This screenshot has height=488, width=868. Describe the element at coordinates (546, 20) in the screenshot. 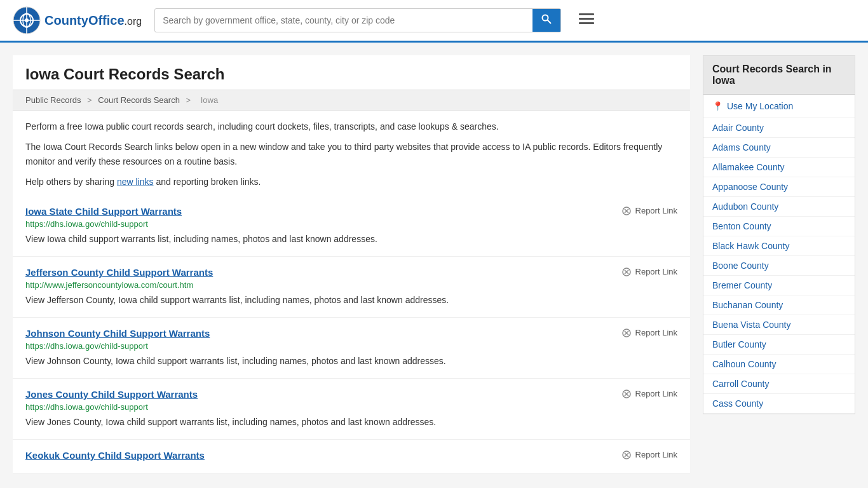

I see `search-button` at that location.